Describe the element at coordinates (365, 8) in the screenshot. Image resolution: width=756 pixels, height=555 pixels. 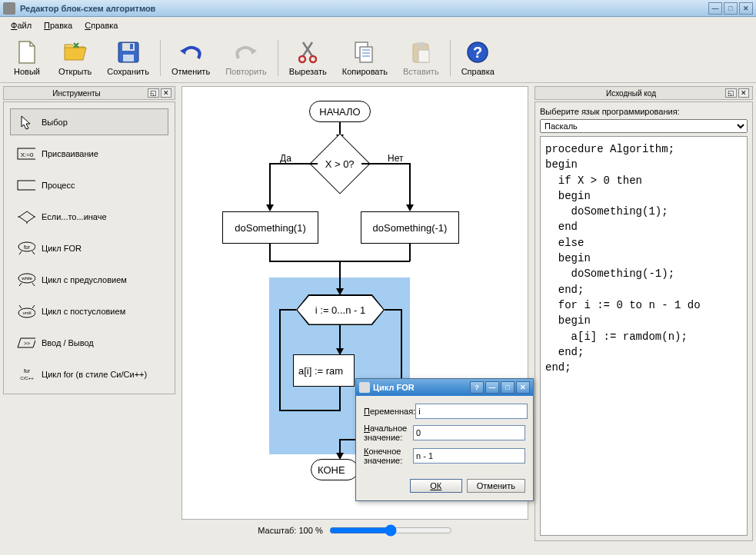
I see `window-title: Редактор блок-схем алгоритмов` at that location.